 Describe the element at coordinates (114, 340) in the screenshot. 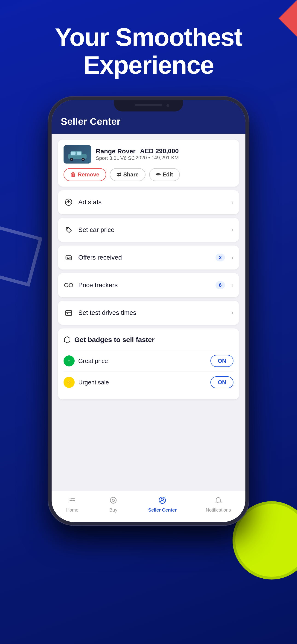

I see `badges-title: Get badges to sell faster` at that location.